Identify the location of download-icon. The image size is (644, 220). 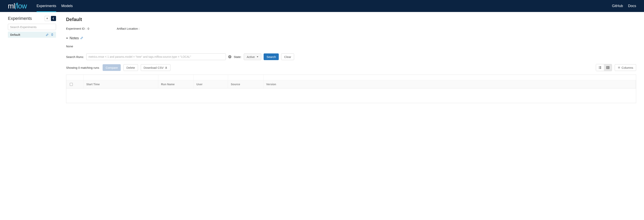
(166, 67).